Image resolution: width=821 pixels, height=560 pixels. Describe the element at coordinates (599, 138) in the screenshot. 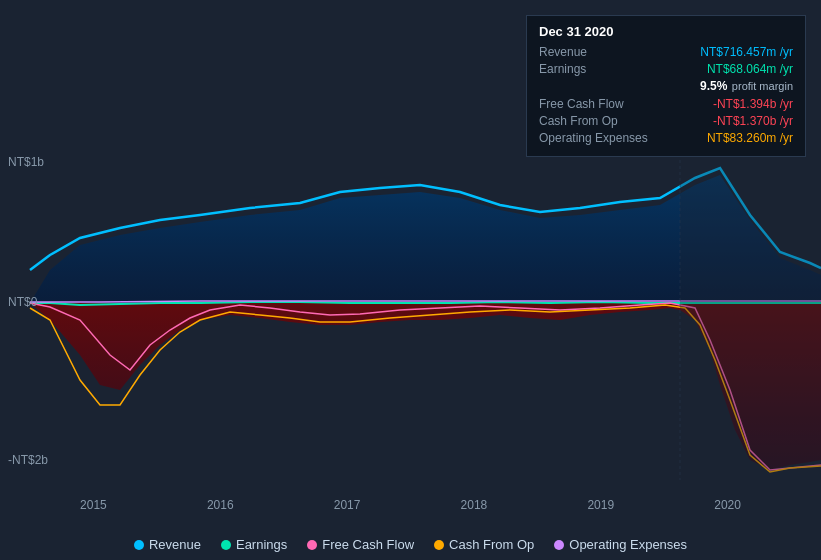

I see `info-label-opex: Operating Expenses` at that location.